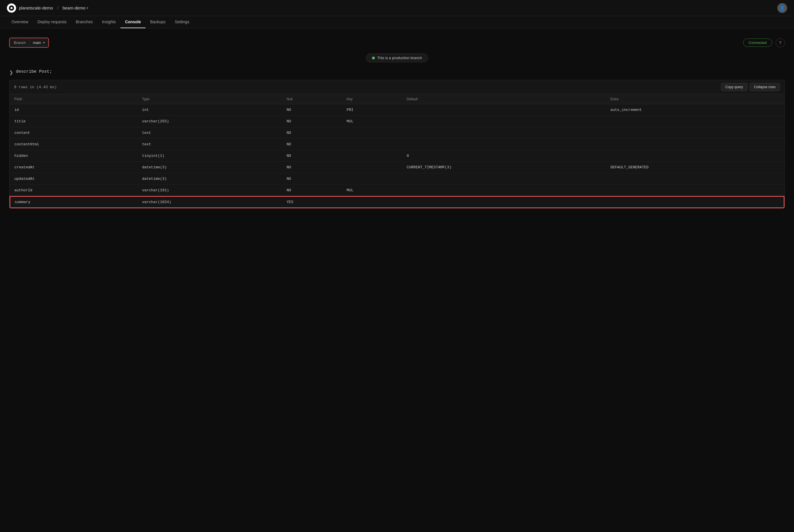  Describe the element at coordinates (397, 43) in the screenshot. I see `branch-row: Branch main ▾ Connected ?` at that location.